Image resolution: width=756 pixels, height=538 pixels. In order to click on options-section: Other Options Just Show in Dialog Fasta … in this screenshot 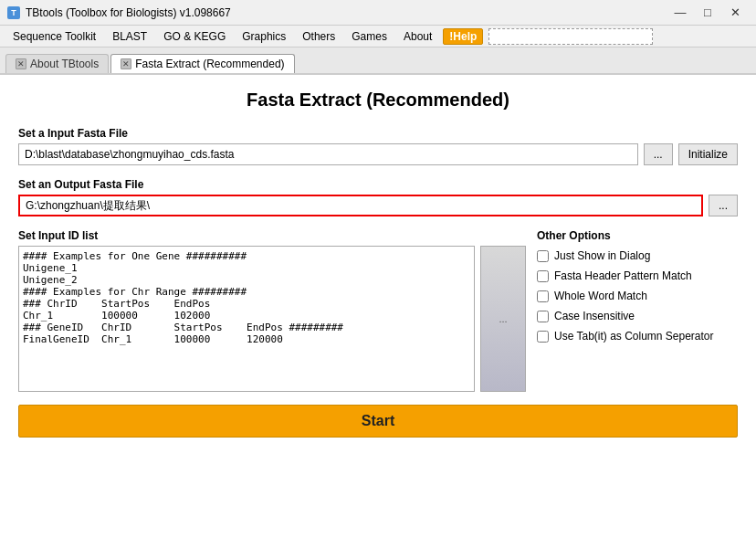, I will do `click(637, 311)`.